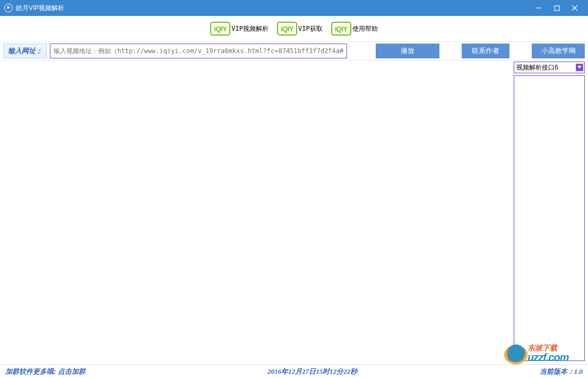 Image resolution: width=588 pixels, height=378 pixels. Describe the element at coordinates (549, 218) in the screenshot. I see `result-listbox` at that location.